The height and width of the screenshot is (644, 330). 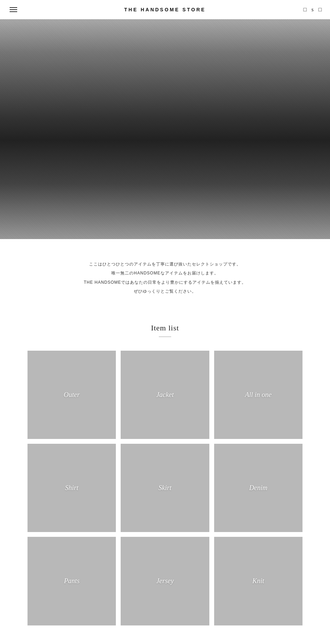 I want to click on site-title: THE HANDSOME STORE, so click(x=165, y=10).